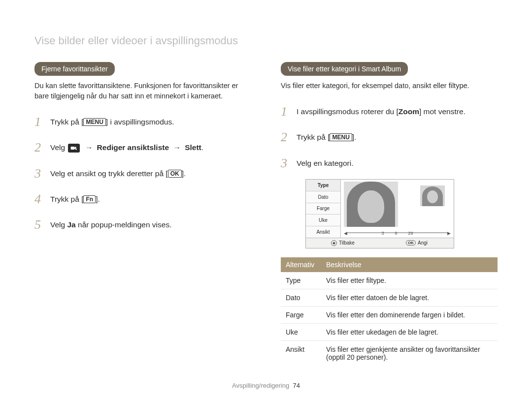 Image resolution: width=532 pixels, height=401 pixels. Describe the element at coordinates (389, 112) in the screenshot. I see `step-r1: 1 I avspillingsmodus roterer du [Zoom] m…` at that location.